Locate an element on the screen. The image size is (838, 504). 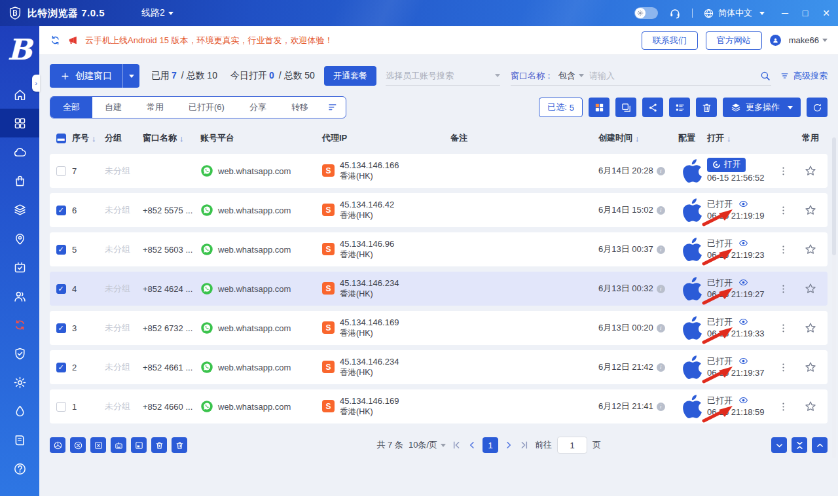
sidebar-item-manual is located at coordinates (20, 440).